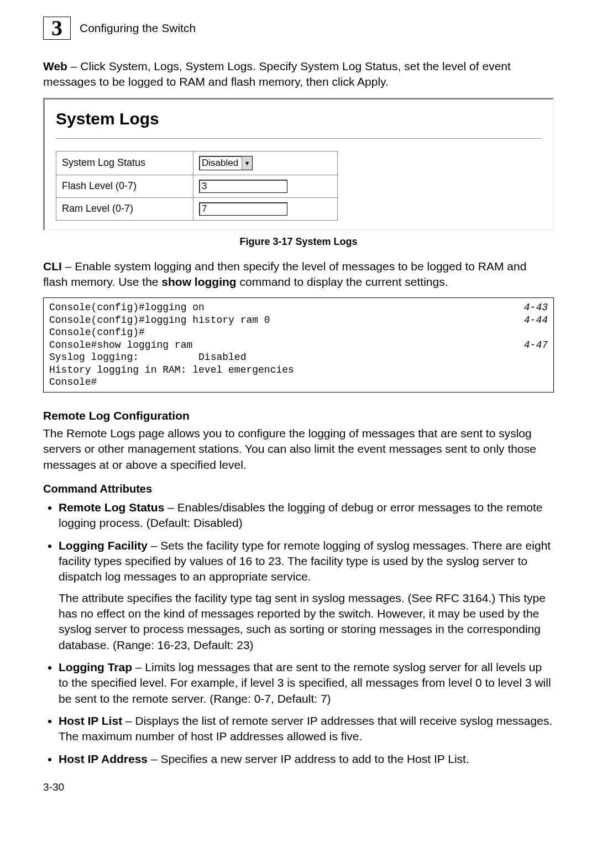 This screenshot has width=597, height=868. I want to click on attr-name: Remote Log Status, so click(112, 508).